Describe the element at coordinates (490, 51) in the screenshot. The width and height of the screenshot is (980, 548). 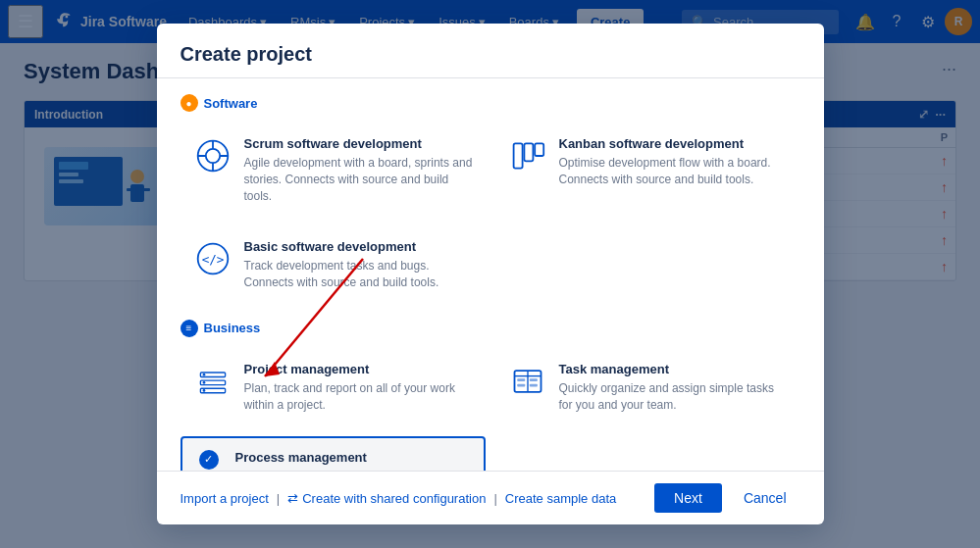
I see `modal-header: Create project` at that location.